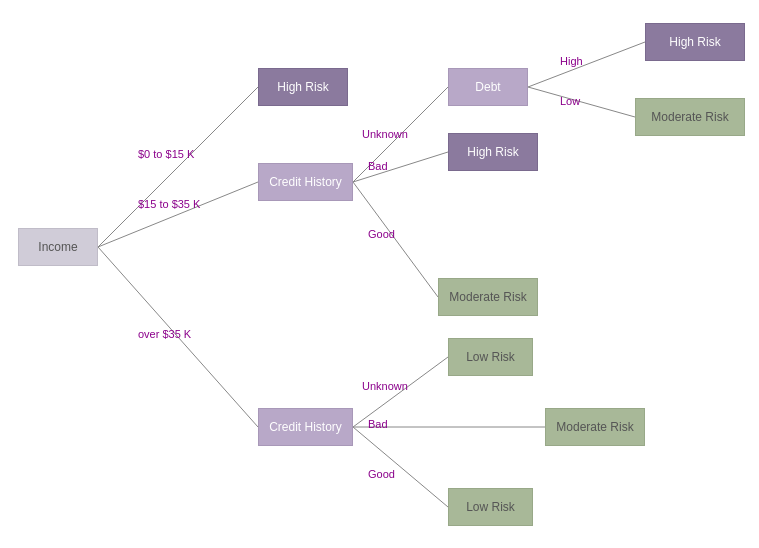 The image size is (759, 548). Describe the element at coordinates (493, 152) in the screenshot. I see `high-risk-2-node: High Risk` at that location.